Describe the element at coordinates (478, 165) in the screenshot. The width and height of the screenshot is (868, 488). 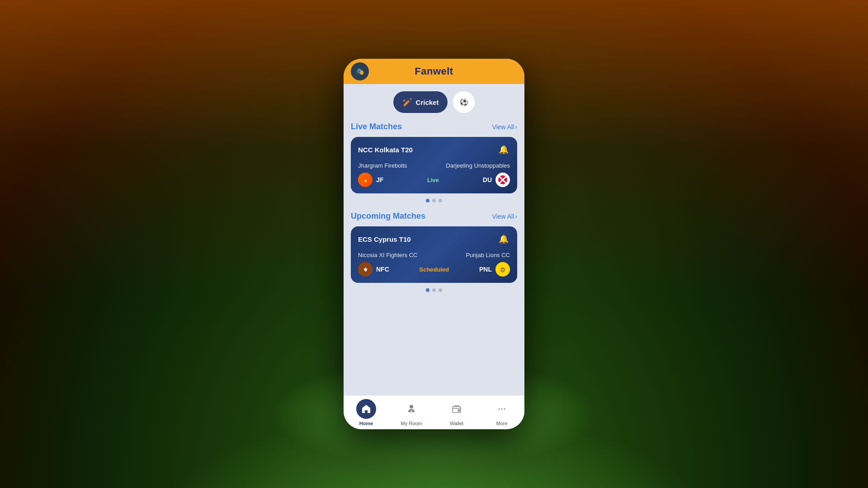
I see `live-team-right-name: Darjeeling Unstoppables` at that location.